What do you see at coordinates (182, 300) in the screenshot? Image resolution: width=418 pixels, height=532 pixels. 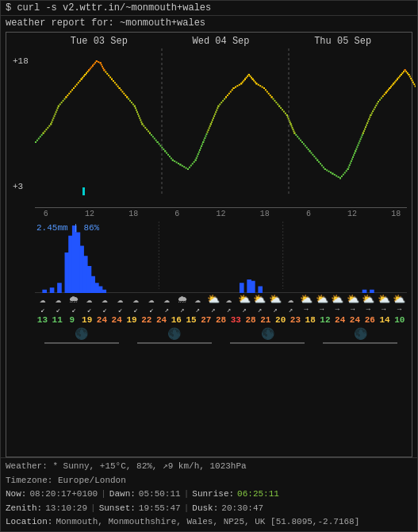 I see `weather-icon-cell: 🌧` at bounding box center [182, 300].